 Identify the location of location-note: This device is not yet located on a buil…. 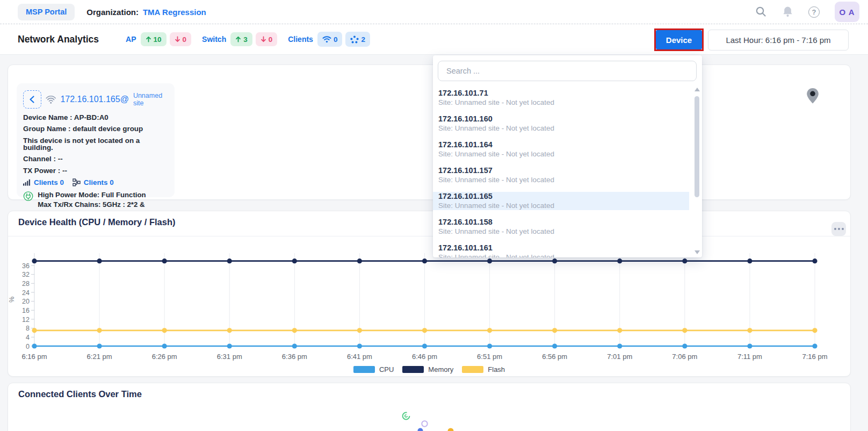
(96, 144).